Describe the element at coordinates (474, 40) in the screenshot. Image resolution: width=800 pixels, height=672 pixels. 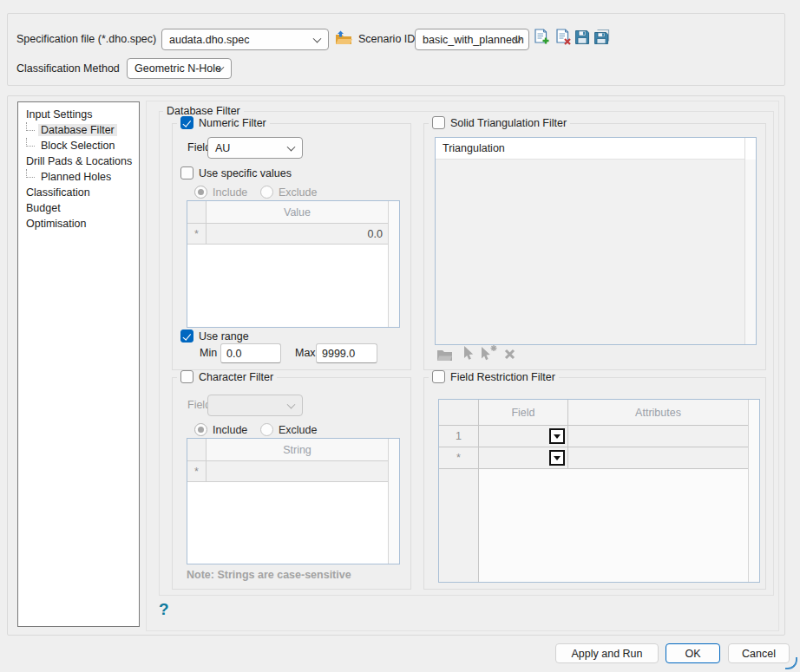
I see `scenario-id-value: basic_with_plannedh` at that location.